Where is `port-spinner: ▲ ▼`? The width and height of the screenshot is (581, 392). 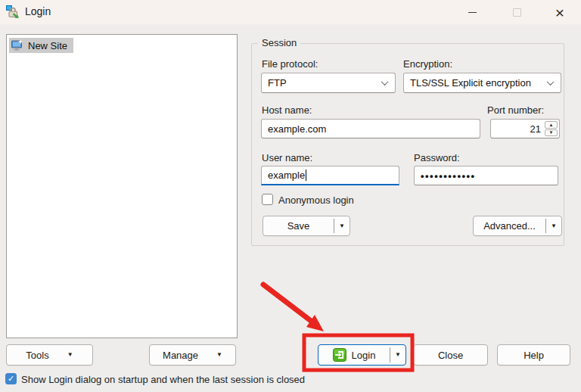 port-spinner: ▲ ▼ is located at coordinates (551, 129).